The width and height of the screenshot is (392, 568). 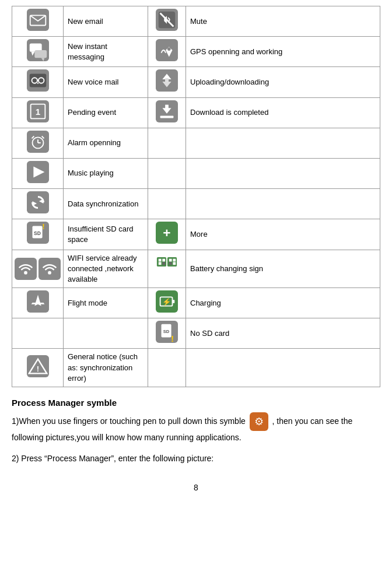 What do you see at coordinates (196, 303) in the screenshot?
I see `table-row: Flight mode⚡Charging` at bounding box center [196, 303].